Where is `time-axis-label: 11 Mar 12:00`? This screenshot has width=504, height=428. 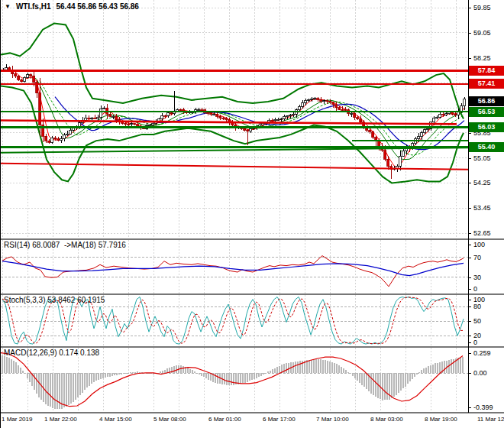
time-axis-label: 11 Mar 12:00 is located at coordinates (490, 419).